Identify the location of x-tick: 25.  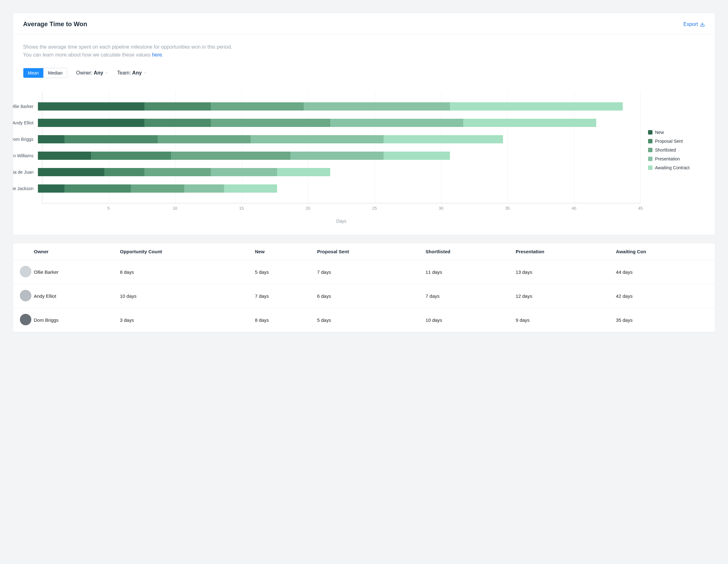
(375, 208).